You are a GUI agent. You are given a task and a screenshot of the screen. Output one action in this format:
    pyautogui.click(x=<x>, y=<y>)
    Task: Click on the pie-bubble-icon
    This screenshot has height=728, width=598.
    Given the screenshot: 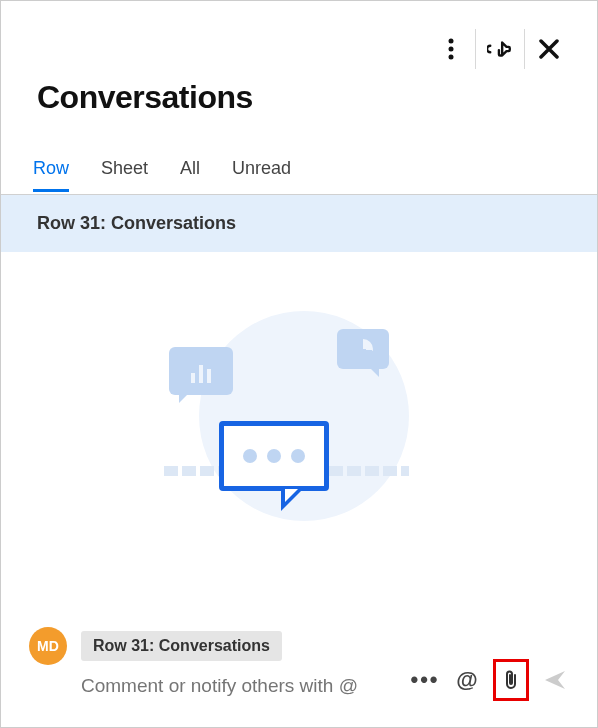 What is the action you would take?
    pyautogui.click(x=363, y=349)
    